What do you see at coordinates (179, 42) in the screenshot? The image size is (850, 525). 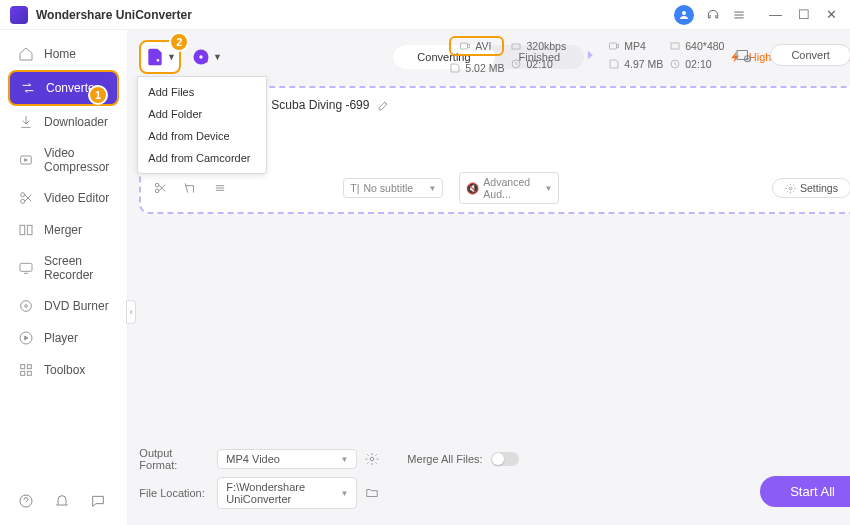 I see `step-badge-2: 2` at bounding box center [179, 42].